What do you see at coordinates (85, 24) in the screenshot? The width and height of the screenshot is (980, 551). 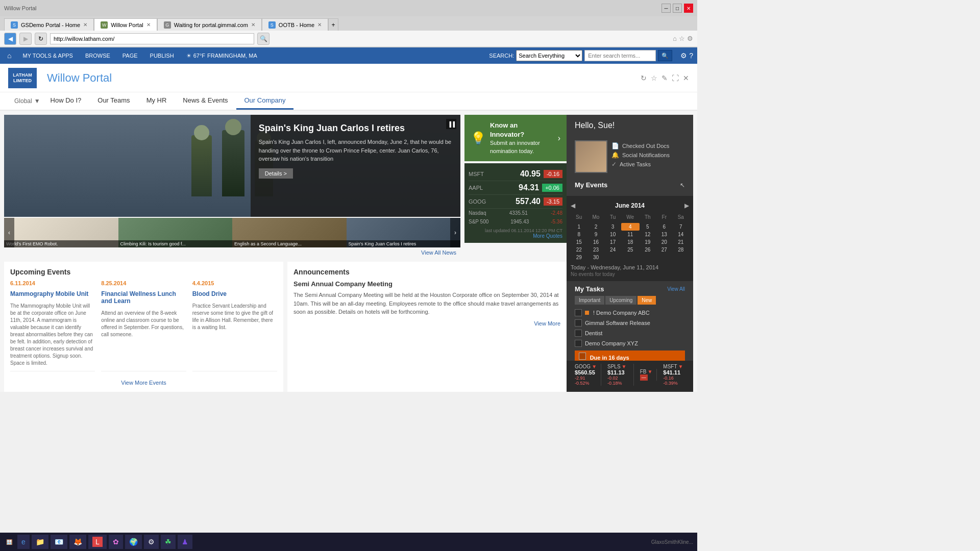 I see `tab-close-gsdemo: ✕` at bounding box center [85, 24].